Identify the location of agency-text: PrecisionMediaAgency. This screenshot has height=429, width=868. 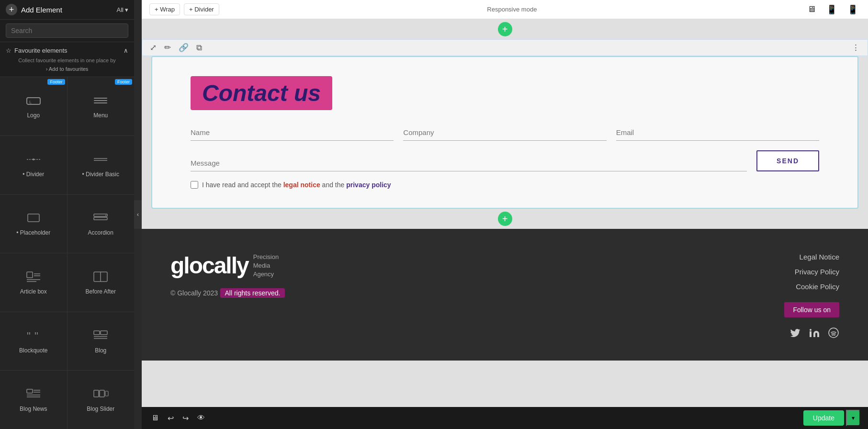
(266, 266).